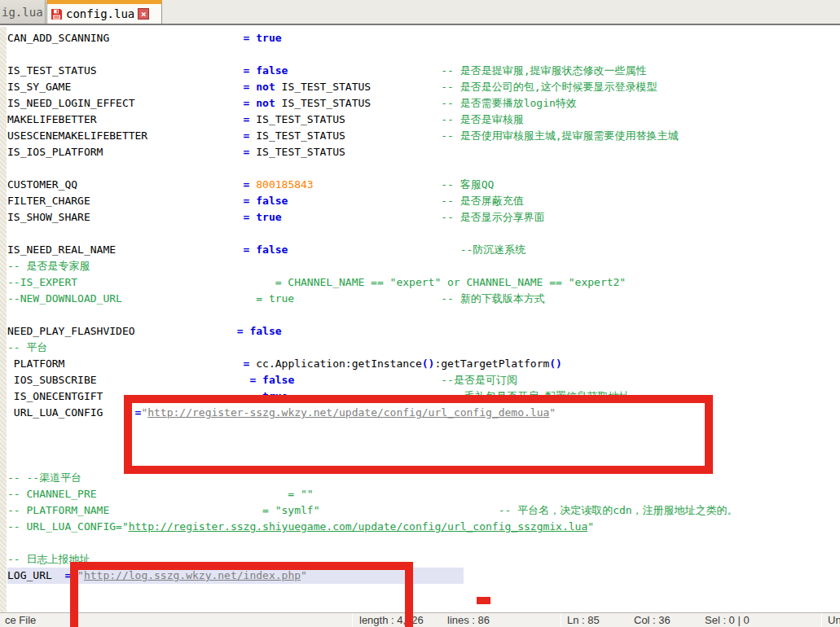  What do you see at coordinates (3, 319) in the screenshot?
I see `editor-margin` at bounding box center [3, 319].